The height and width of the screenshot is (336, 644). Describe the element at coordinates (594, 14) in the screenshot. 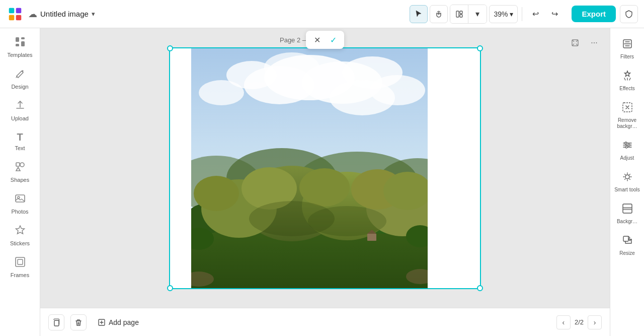

I see `export-button: Export` at that location.